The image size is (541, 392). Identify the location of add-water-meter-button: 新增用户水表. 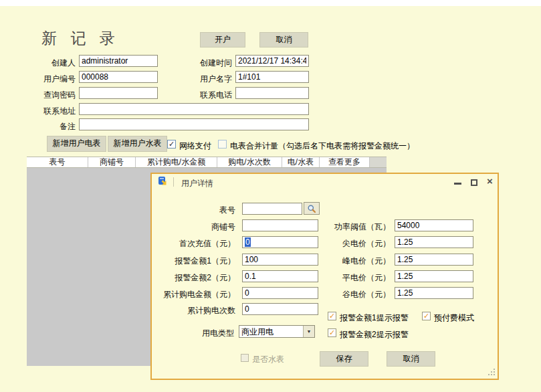
(138, 144).